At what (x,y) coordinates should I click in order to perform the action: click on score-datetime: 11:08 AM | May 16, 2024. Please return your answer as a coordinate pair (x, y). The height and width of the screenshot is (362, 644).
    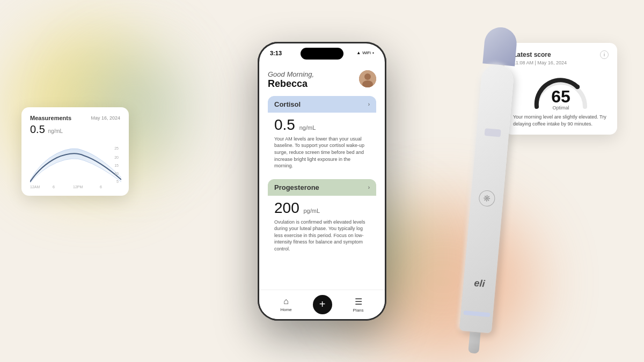
    Looking at the image, I should click on (561, 63).